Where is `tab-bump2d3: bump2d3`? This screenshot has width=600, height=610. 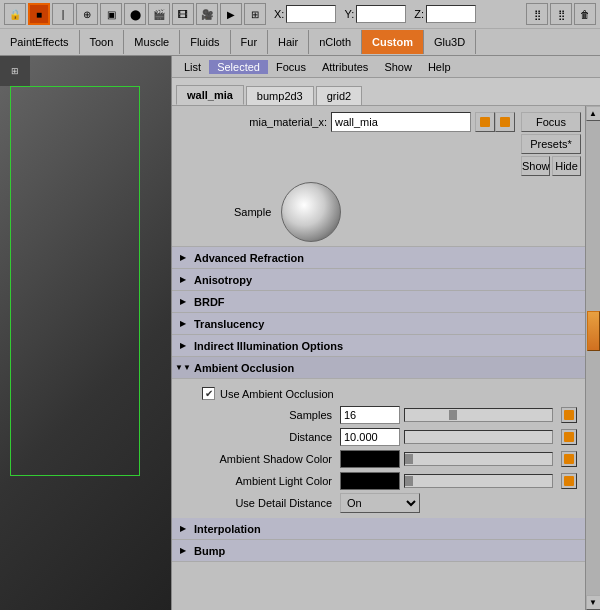 tab-bump2d3: bump2d3 is located at coordinates (280, 96).